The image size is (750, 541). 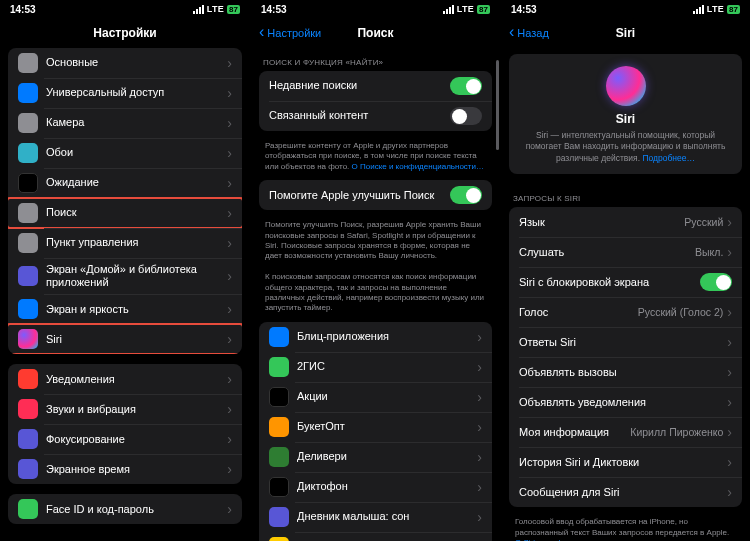 What do you see at coordinates (136, 340) in the screenshot?
I see `row-label: Siri` at bounding box center [136, 340].